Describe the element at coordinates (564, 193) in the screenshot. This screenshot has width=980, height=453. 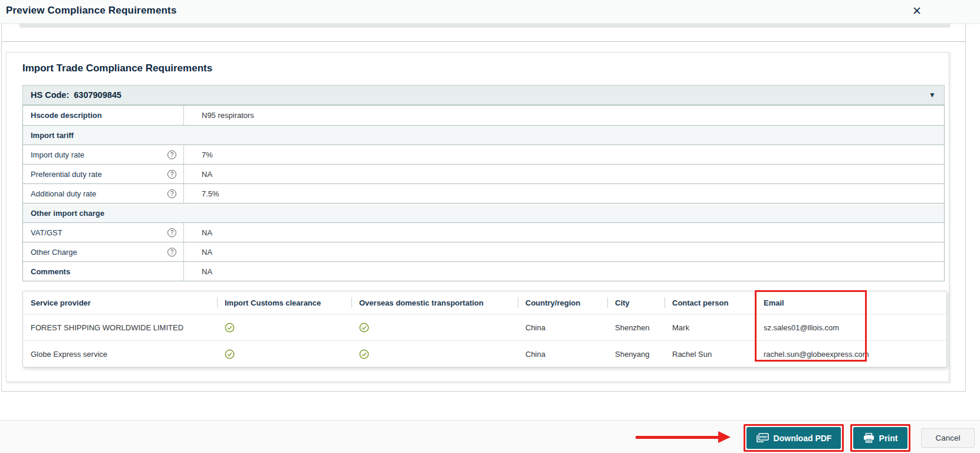
I see `row-value: 7.5%` at that location.